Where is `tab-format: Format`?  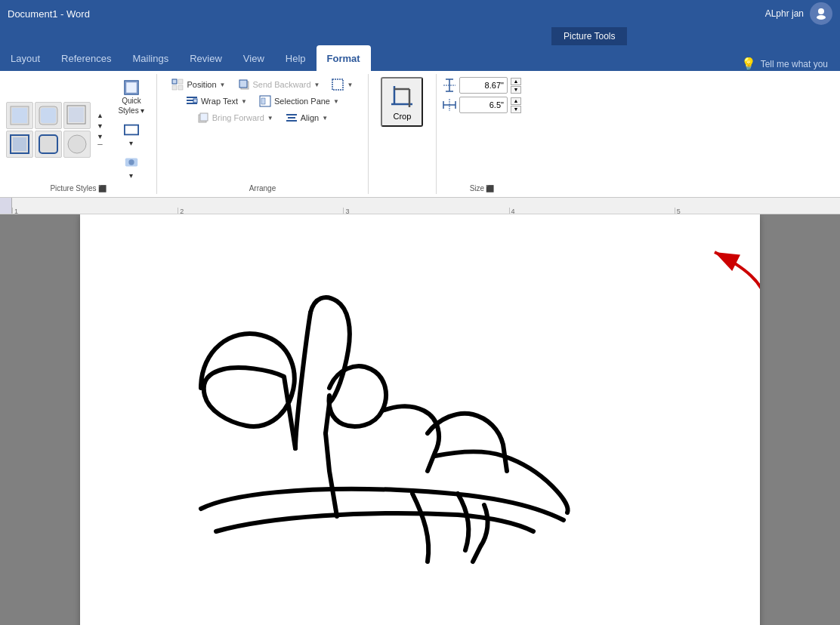 tab-format: Format is located at coordinates (344, 58).